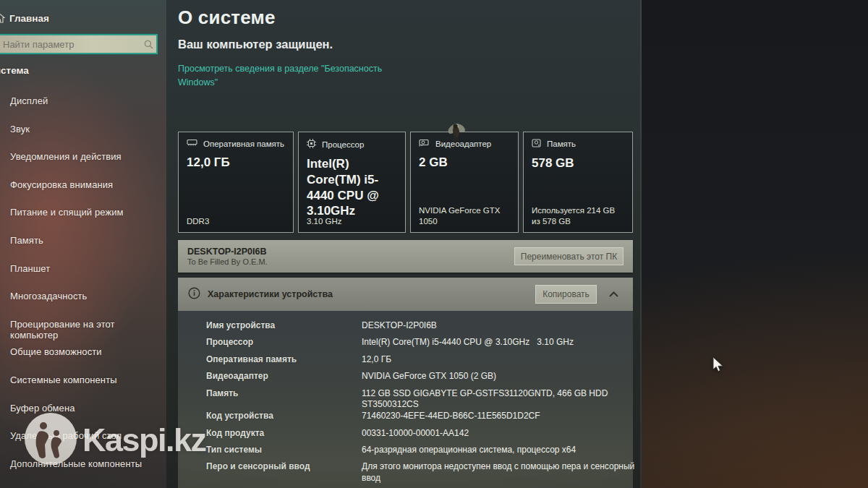  Describe the element at coordinates (424, 143) in the screenshot. I see `gpu-icon` at that location.